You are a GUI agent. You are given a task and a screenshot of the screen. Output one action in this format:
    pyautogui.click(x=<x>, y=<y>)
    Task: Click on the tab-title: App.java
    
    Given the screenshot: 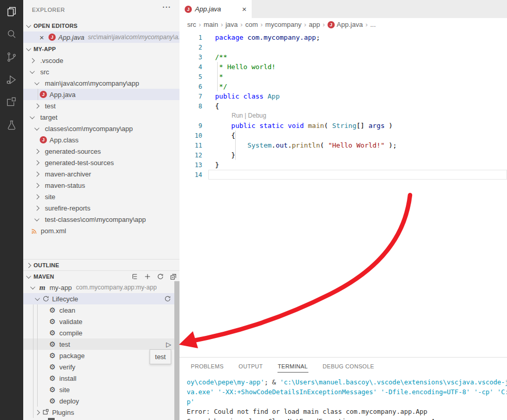 What is the action you would take?
    pyautogui.click(x=208, y=9)
    